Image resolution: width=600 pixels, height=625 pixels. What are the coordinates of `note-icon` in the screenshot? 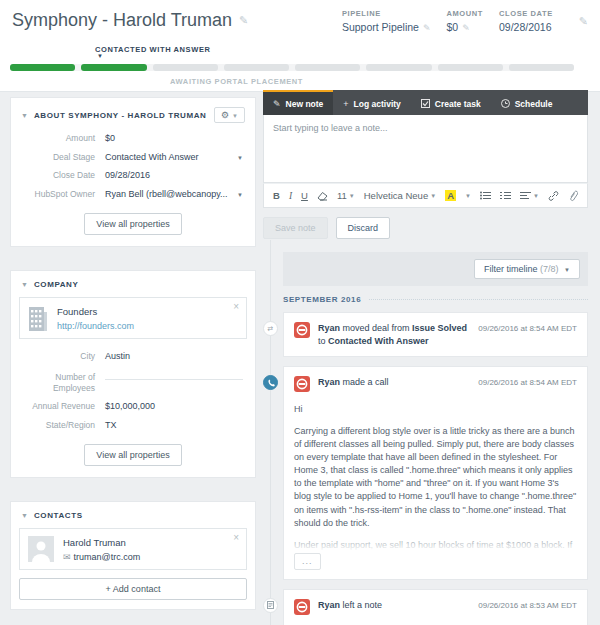 It's located at (270, 606).